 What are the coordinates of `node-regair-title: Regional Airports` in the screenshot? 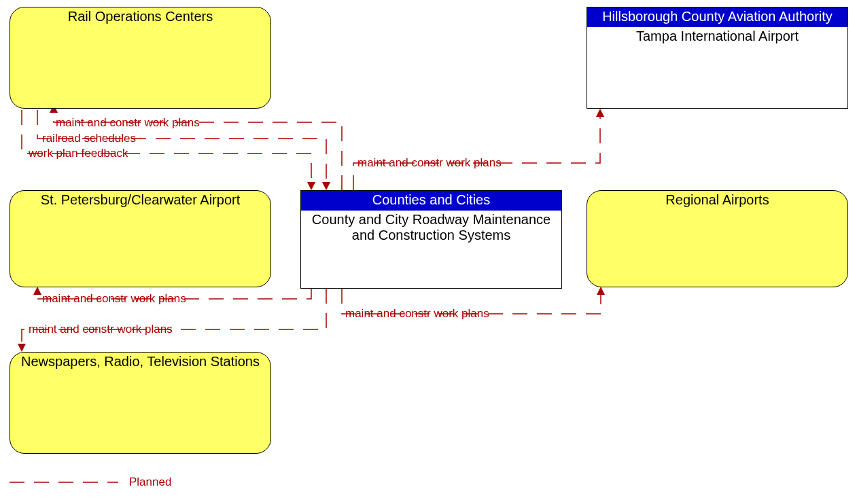 It's located at (717, 200).